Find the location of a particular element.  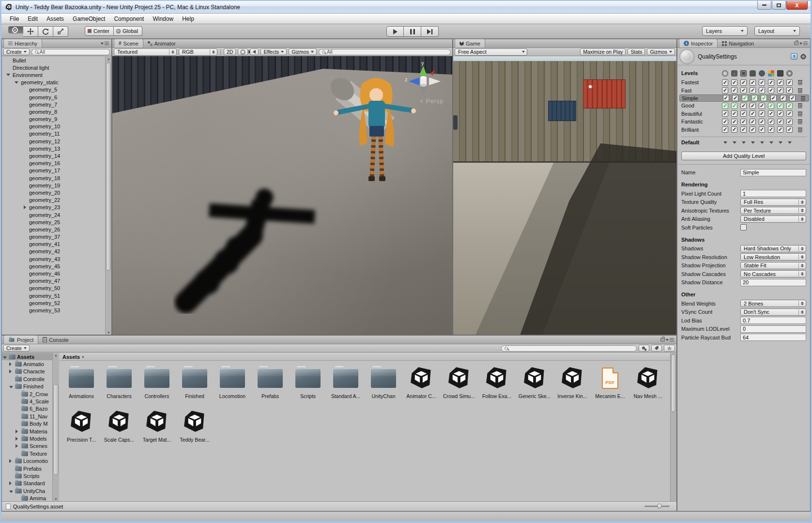

lock-icon is located at coordinates (662, 340).